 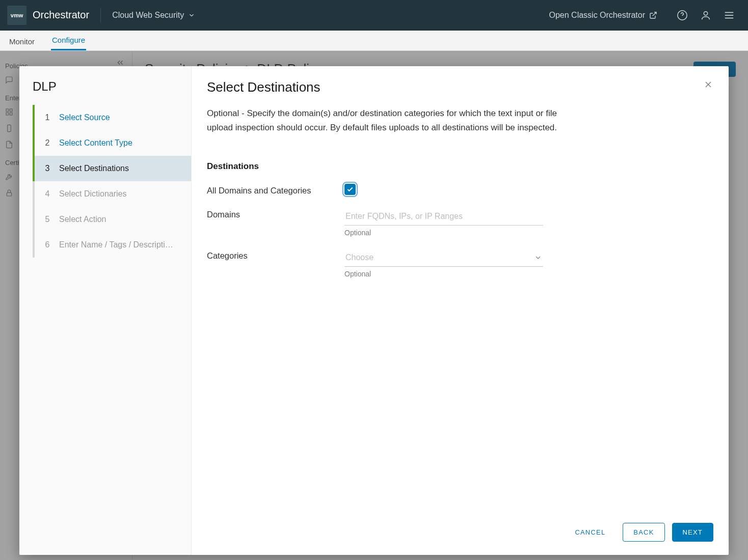 What do you see at coordinates (276, 214) in the screenshot?
I see `domains-label: Domains` at bounding box center [276, 214].